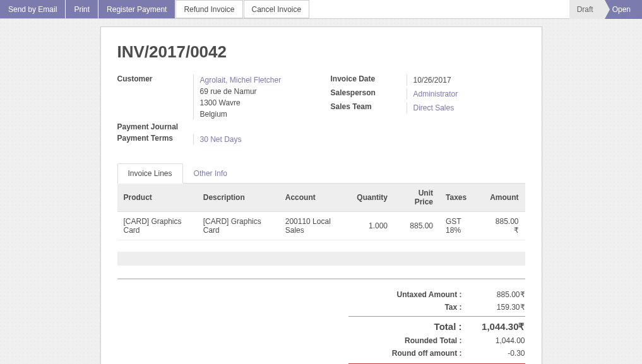 Image resolution: width=642 pixels, height=364 pixels. I want to click on col-unit-price: Unit Price, so click(417, 198).